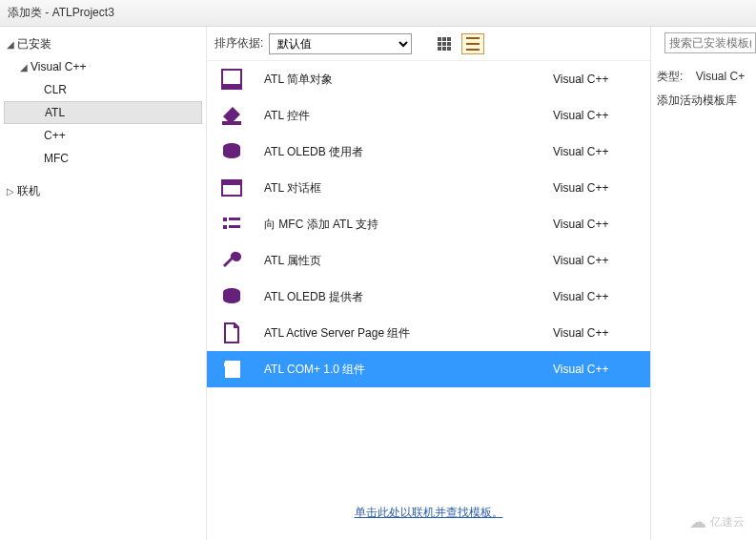 The height and width of the screenshot is (540, 756). What do you see at coordinates (29, 191) in the screenshot?
I see `sidebar-online-label: 联机` at bounding box center [29, 191].